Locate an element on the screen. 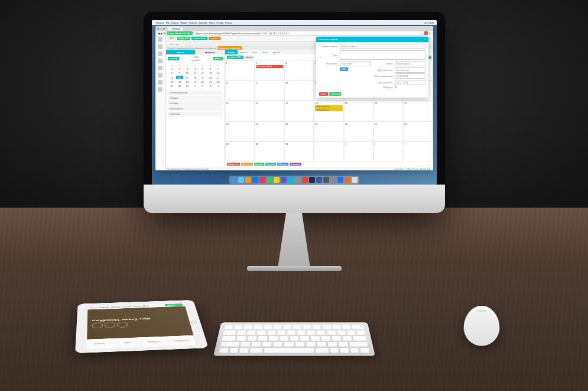 The image size is (588, 391). app-logo: iFi is located at coordinates (172, 38).